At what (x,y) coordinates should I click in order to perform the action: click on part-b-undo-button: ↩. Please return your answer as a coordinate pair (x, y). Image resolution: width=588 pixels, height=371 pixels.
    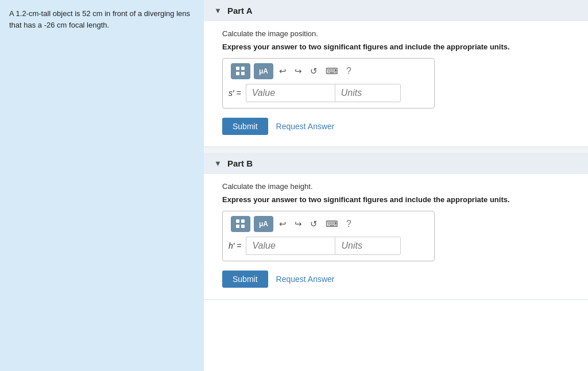
    Looking at the image, I should click on (283, 224).